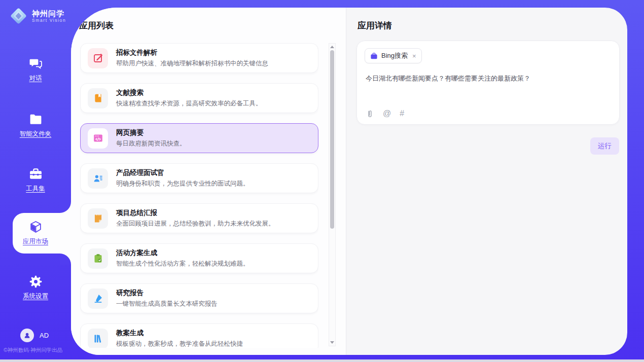 The height and width of the screenshot is (362, 644). I want to click on run-button: 运行, so click(604, 146).